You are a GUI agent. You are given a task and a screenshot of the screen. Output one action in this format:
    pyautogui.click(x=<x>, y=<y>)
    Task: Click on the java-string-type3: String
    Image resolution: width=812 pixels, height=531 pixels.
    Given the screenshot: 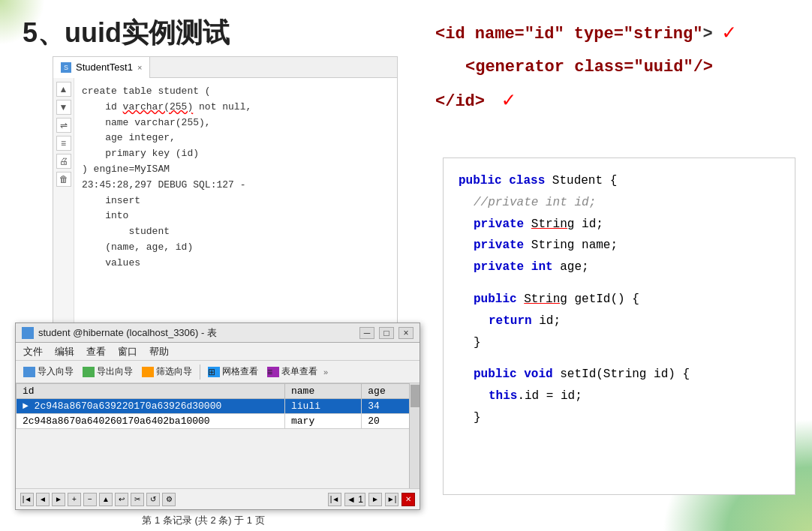 What is the action you would take?
    pyautogui.click(x=546, y=299)
    